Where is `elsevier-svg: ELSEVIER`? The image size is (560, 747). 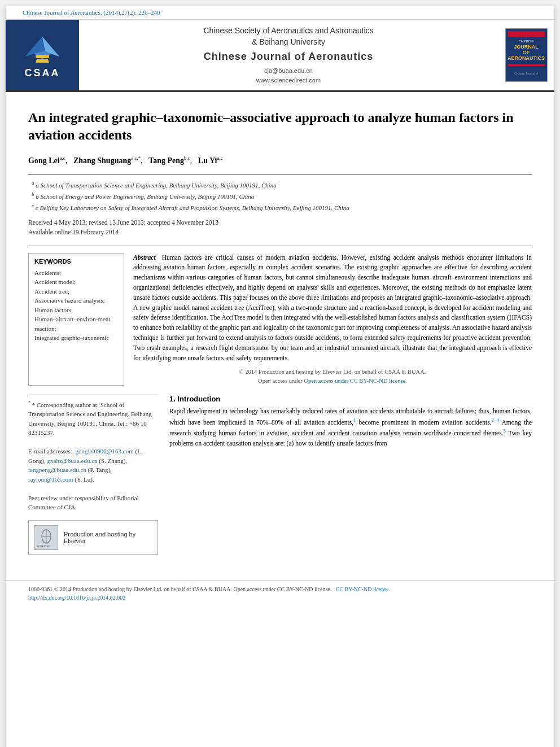 elsevier-svg: ELSEVIER is located at coordinates (46, 538).